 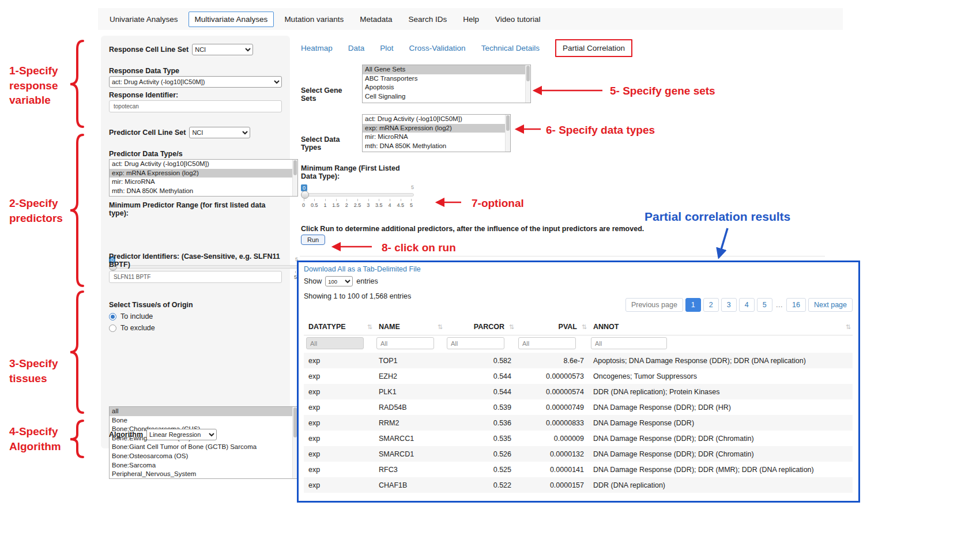 I want to click on column-header-pval: PVAL⇅, so click(x=552, y=327).